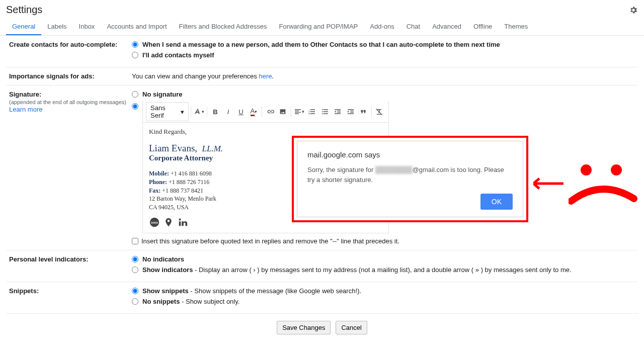 Image resolution: width=644 pixels, height=352 pixels. Describe the element at coordinates (69, 298) in the screenshot. I see `snippets-label: Snippets:` at that location.